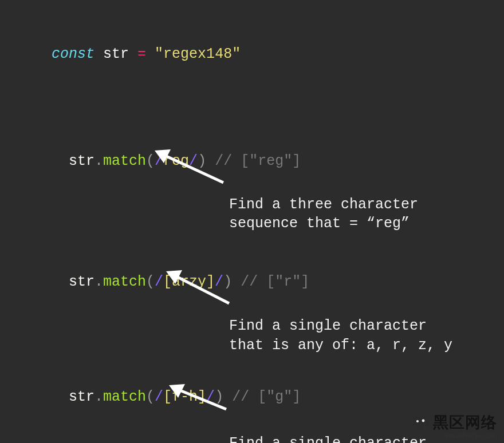 The width and height of the screenshot is (504, 443). What do you see at coordinates (176, 161) in the screenshot?
I see `regex-pattern: reg` at bounding box center [176, 161].